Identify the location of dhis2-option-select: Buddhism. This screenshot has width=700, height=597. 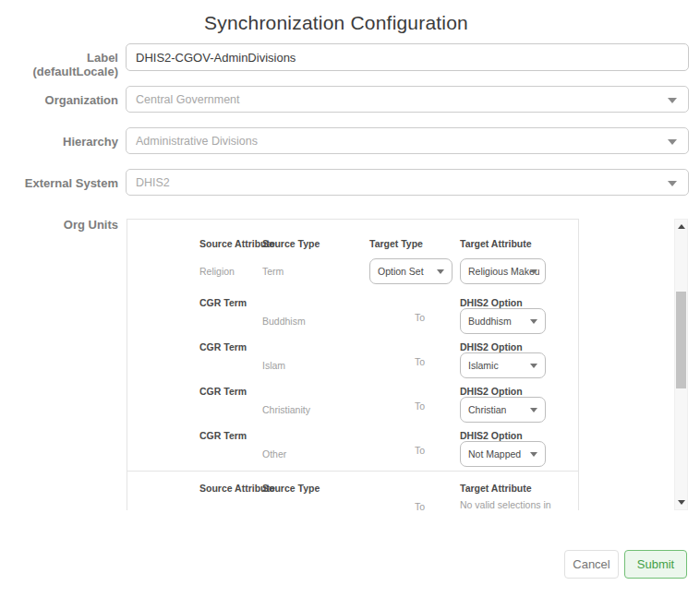
(502, 321).